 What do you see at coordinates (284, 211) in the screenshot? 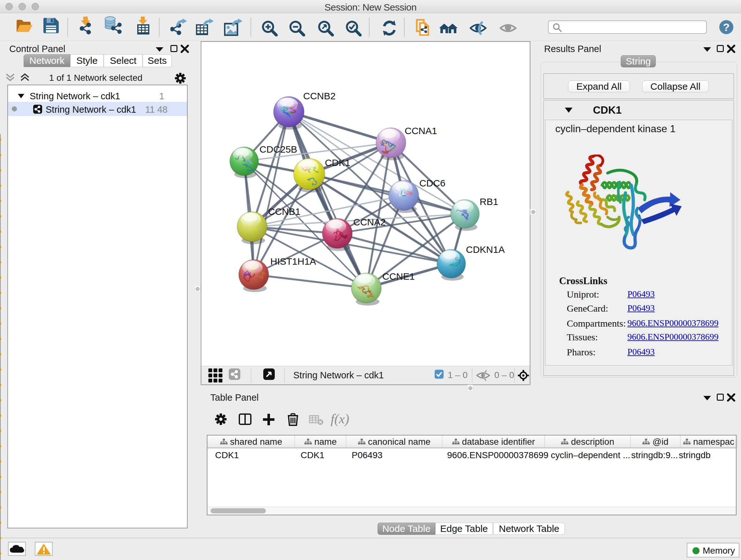
I see `svg-text: CCNB1` at bounding box center [284, 211].